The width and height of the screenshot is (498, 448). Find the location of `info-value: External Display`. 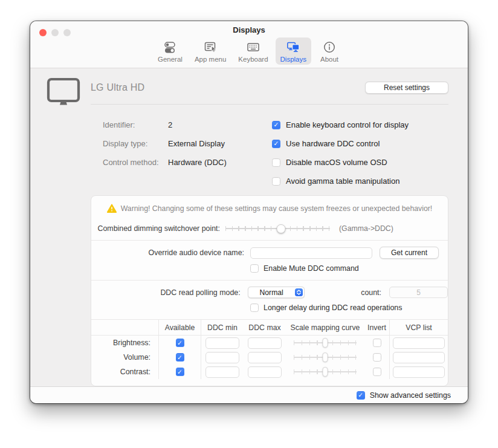

info-value: External Display is located at coordinates (196, 144).